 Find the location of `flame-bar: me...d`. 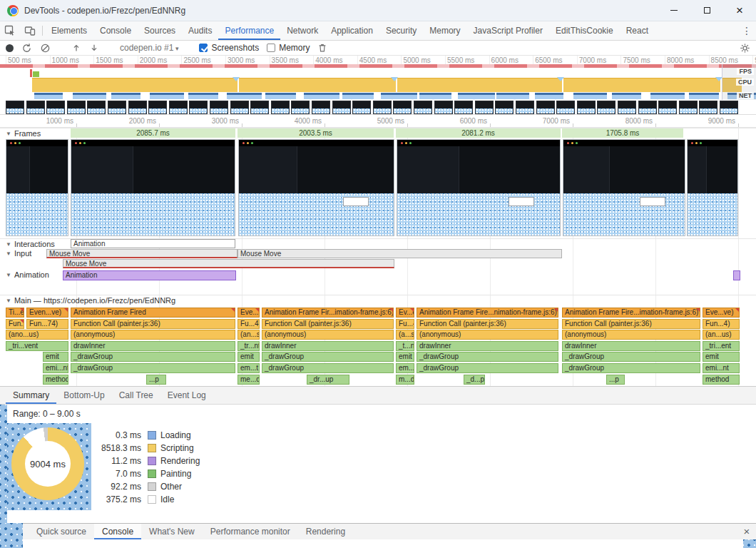

flame-bar: me...d is located at coordinates (248, 380).